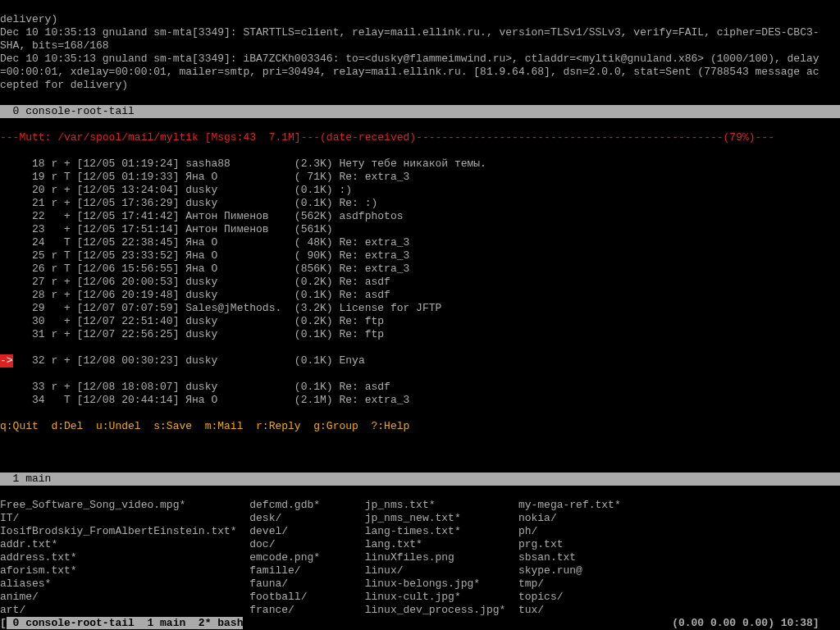 The image size is (840, 630). Describe the element at coordinates (420, 190) in the screenshot. I see `mutt-row: 20 r + [12/05 13:24:04] dusky (0.1K) :)` at that location.